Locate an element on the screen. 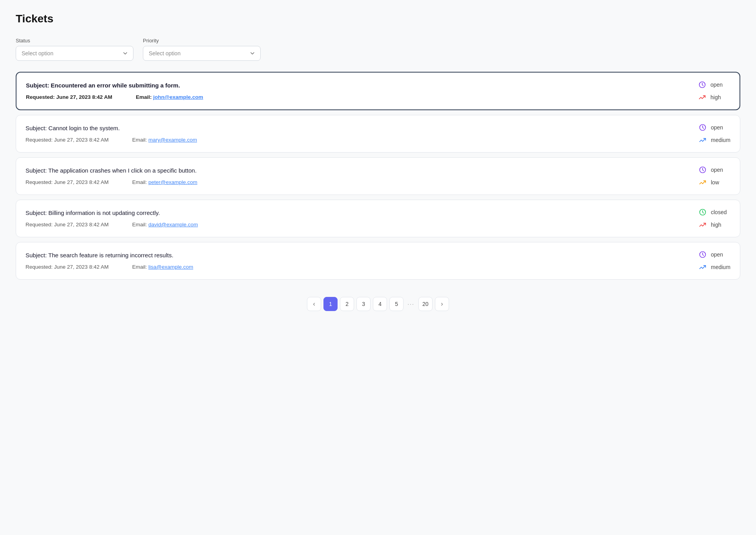 Image resolution: width=756 pixels, height=535 pixels. ticket-email-link: mary@example.com is located at coordinates (173, 140).